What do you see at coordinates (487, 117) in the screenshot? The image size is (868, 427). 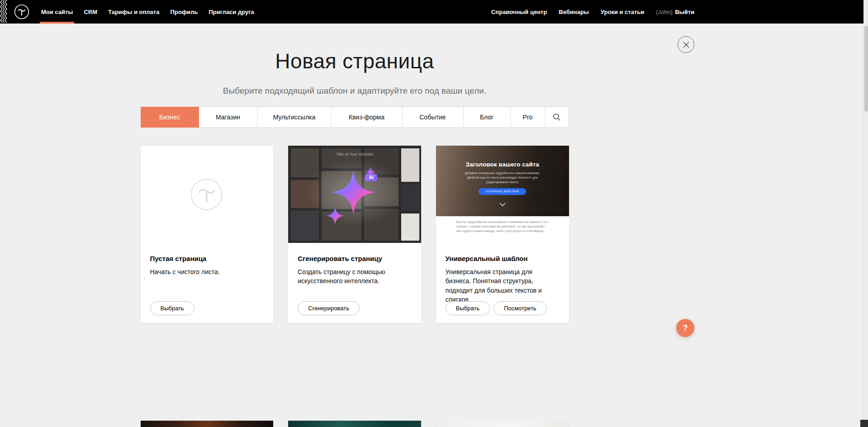 I see `tab-blog: Блог` at bounding box center [487, 117].